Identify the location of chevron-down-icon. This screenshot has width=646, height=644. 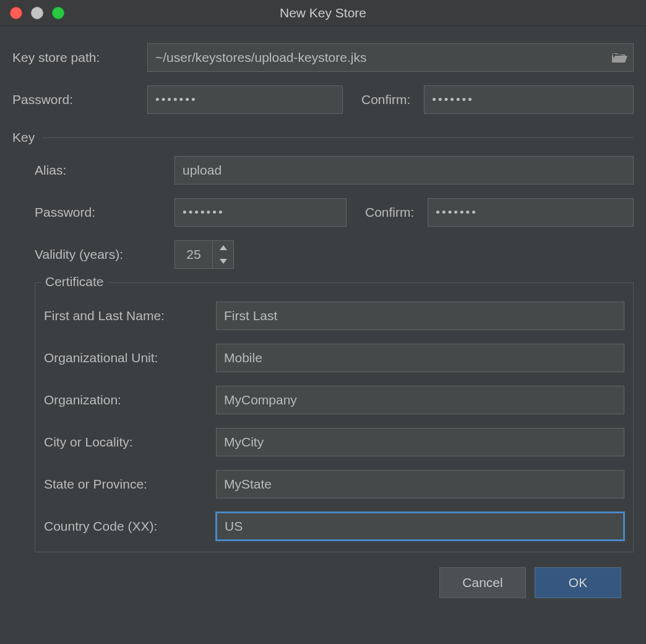
(223, 261).